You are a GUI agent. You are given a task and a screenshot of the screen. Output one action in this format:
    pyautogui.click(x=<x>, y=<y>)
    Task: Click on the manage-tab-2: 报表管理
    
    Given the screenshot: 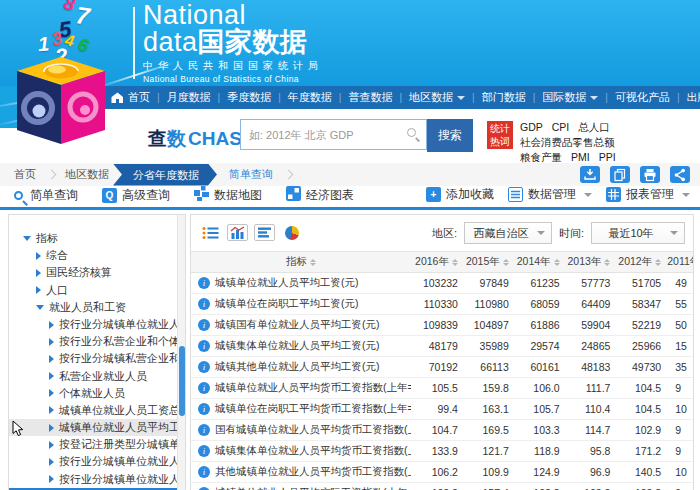 What is the action you would take?
    pyautogui.click(x=648, y=194)
    